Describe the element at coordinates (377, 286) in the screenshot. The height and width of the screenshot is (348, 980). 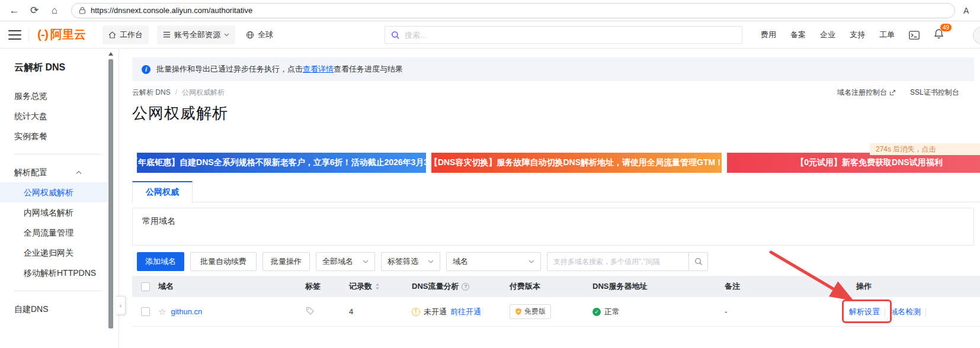
I see `sort-icon` at that location.